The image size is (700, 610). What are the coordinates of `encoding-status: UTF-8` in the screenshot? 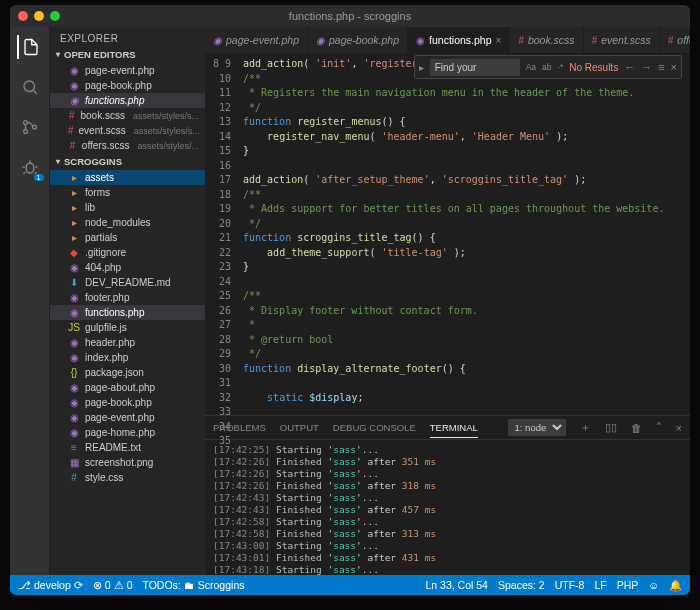 It's located at (570, 585).